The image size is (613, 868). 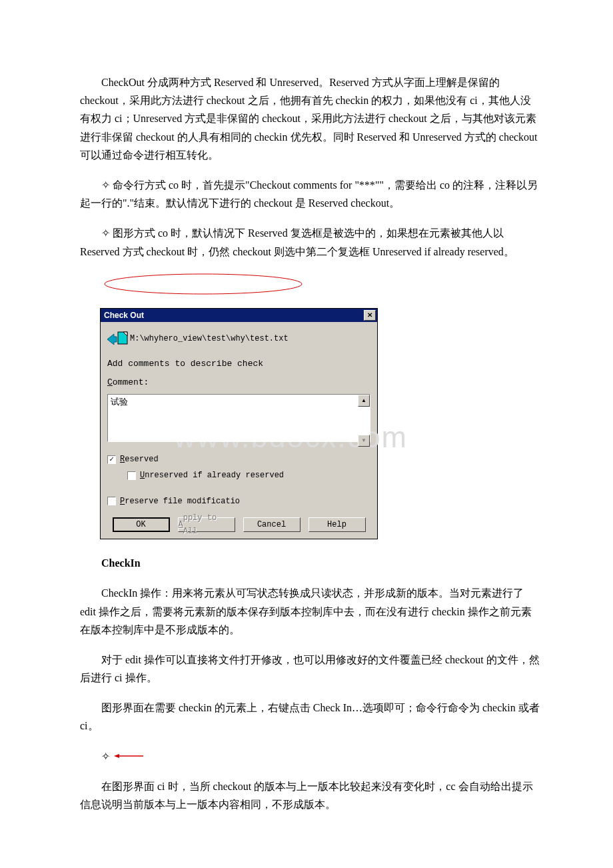 What do you see at coordinates (239, 383) in the screenshot?
I see `comment-label: Comment:` at bounding box center [239, 383].